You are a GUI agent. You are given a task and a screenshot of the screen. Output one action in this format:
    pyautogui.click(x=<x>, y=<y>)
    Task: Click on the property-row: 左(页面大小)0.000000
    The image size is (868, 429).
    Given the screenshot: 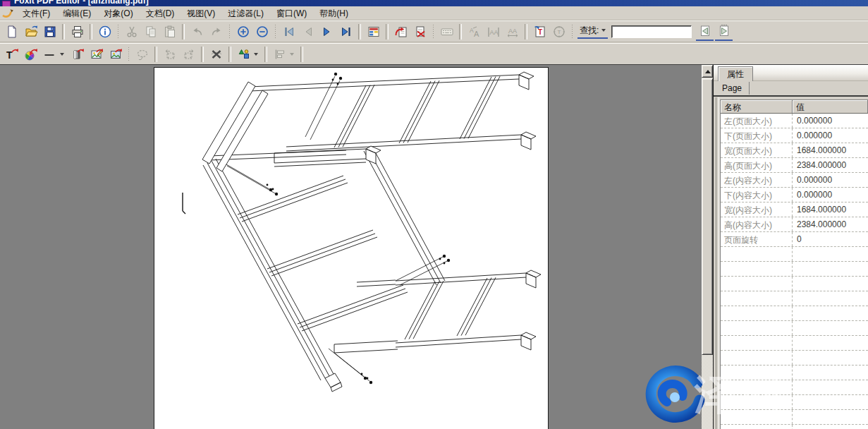 What is the action you would take?
    pyautogui.click(x=794, y=121)
    